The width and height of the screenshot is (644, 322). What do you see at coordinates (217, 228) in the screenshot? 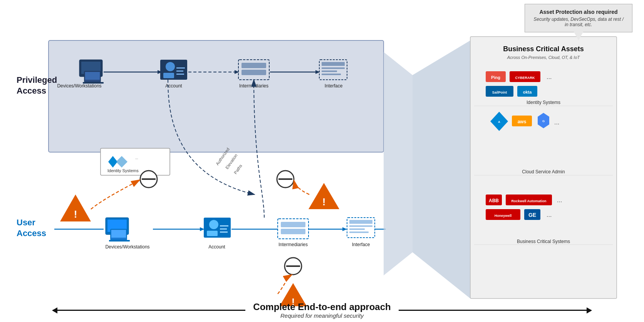
I see `user-account-icon` at bounding box center [217, 228].